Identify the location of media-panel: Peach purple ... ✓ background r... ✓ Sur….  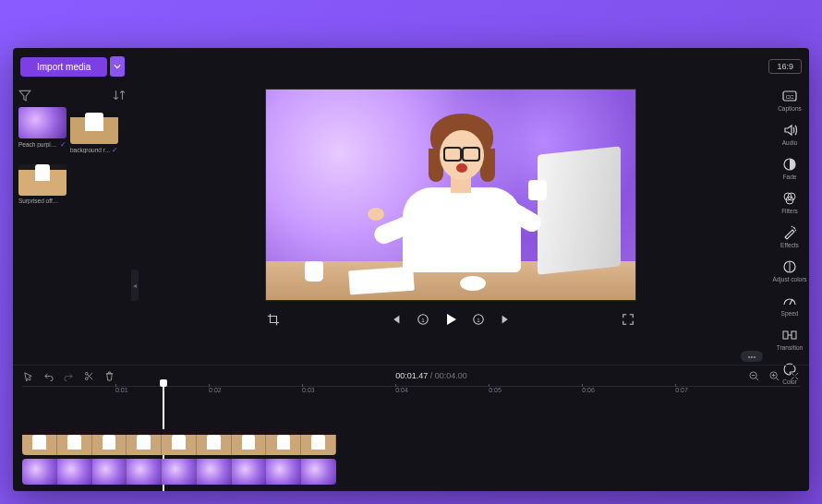
(72, 225).